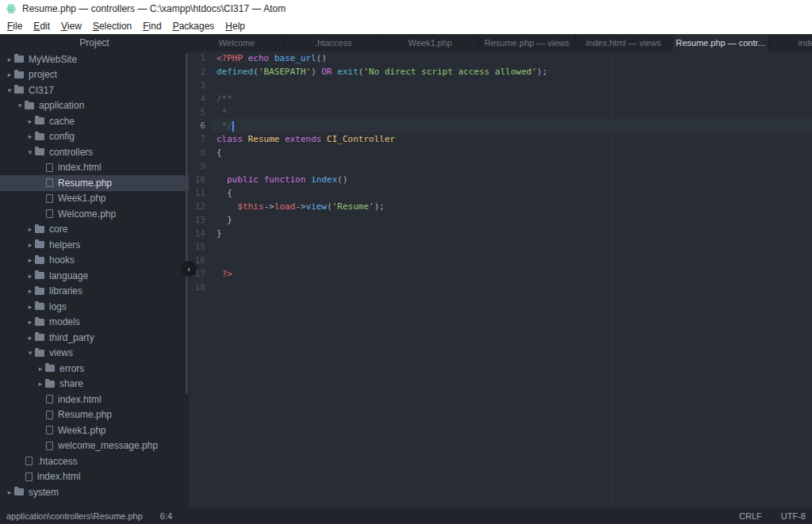 The image size is (812, 524). I want to click on line-number: 9, so click(197, 166).